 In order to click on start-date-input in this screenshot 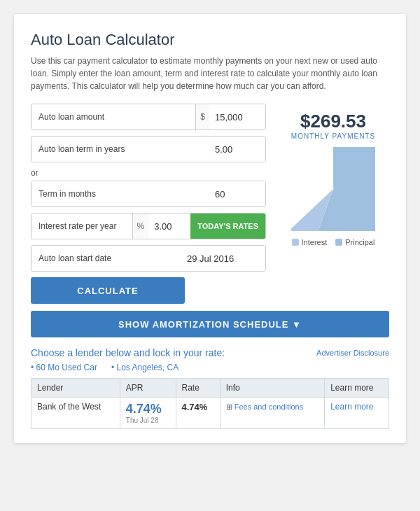, I will do `click(223, 258)`.